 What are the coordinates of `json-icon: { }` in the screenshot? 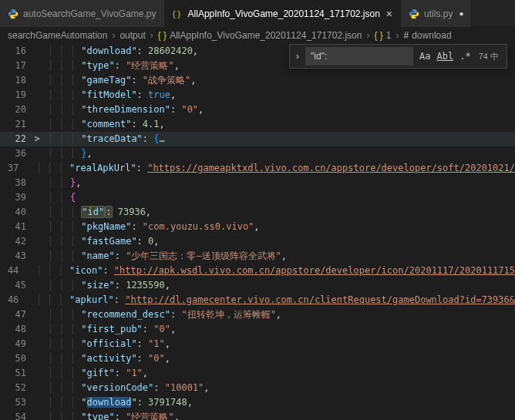 It's located at (178, 14).